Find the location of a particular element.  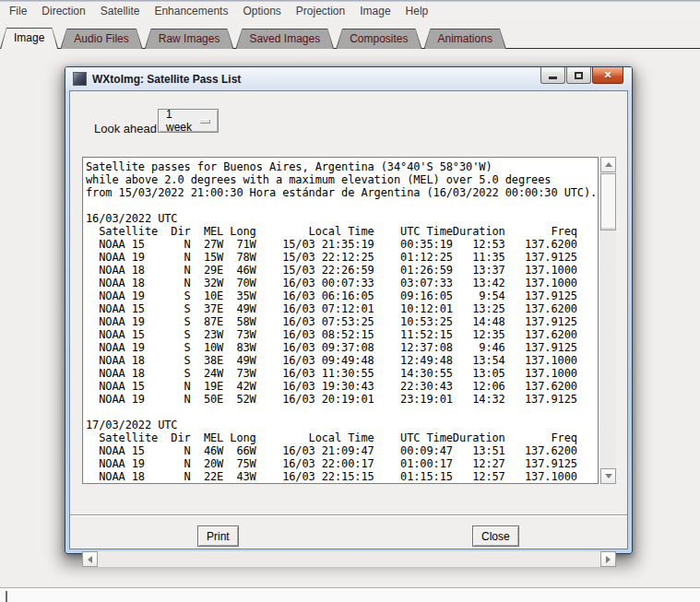

arrow-left-icon is located at coordinates (90, 560).